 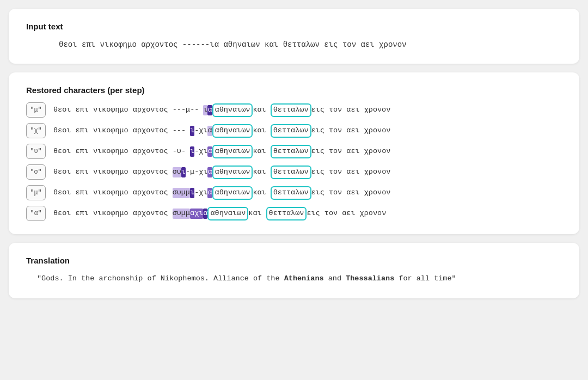 I want to click on input-text-title: Input text, so click(x=294, y=26).